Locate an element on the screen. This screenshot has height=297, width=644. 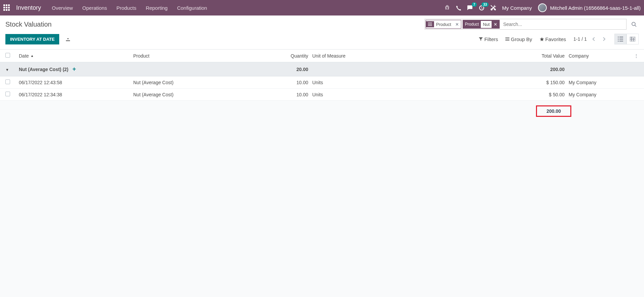
inventory-at-date-button: INVENTORY AT DATE is located at coordinates (32, 39).